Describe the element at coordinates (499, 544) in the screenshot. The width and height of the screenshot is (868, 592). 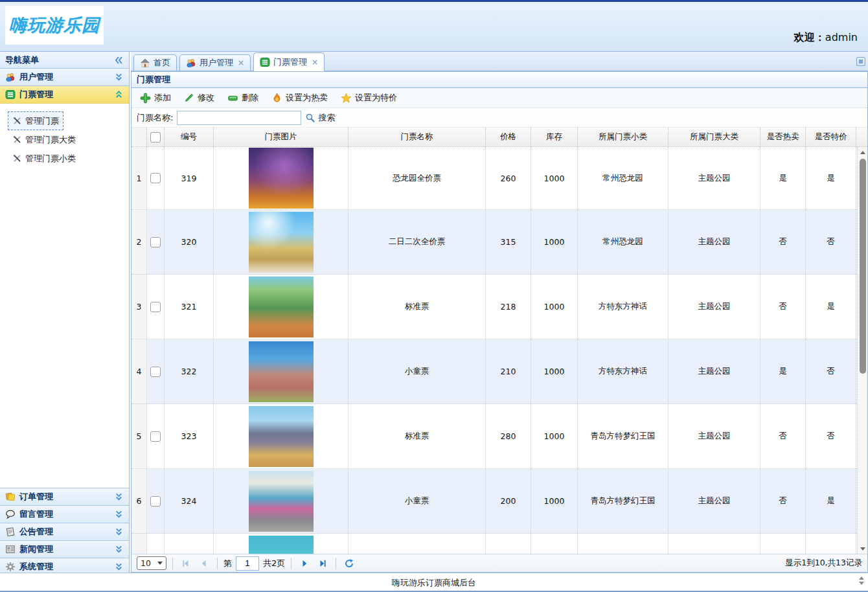
I see `table-row-partial` at that location.